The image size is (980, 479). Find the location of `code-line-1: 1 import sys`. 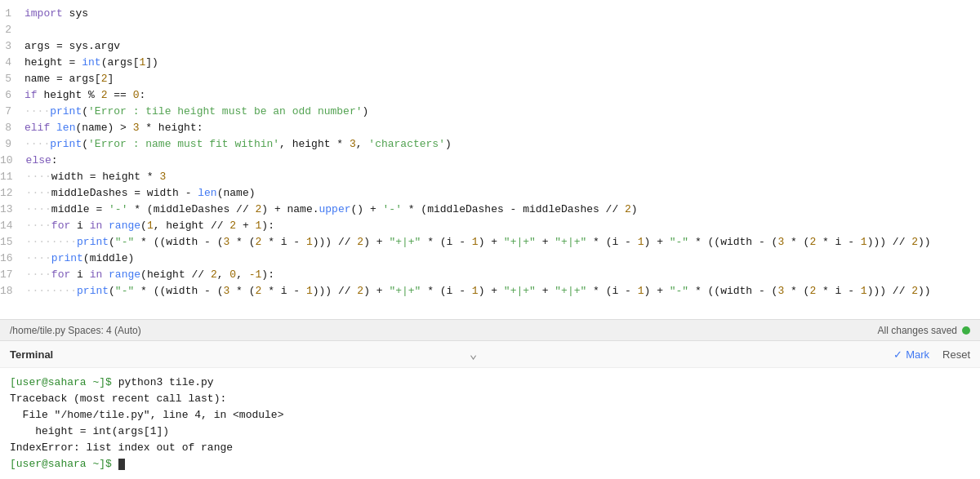

code-line-1: 1 import sys is located at coordinates (490, 15).